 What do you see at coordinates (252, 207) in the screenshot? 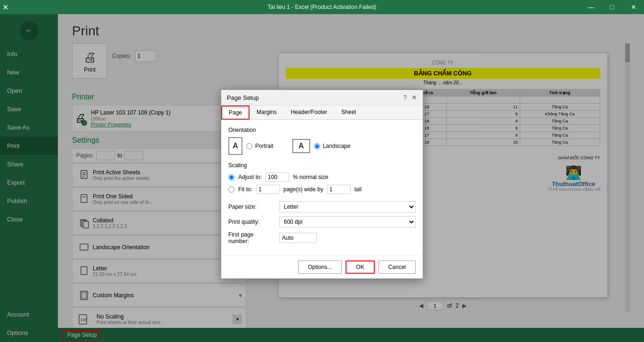
I see `paper-size-label: Paper size:` at bounding box center [252, 207].